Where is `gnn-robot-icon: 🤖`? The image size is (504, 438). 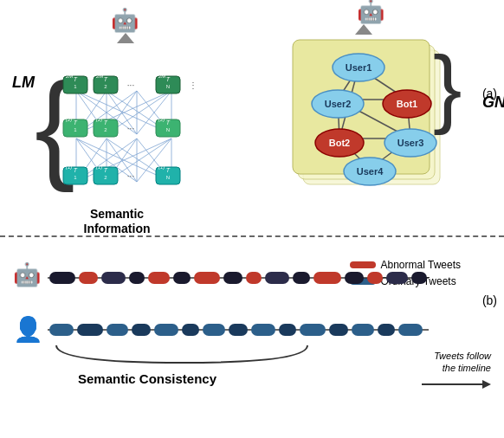 gnn-robot-icon: 🤖 is located at coordinates (371, 12).